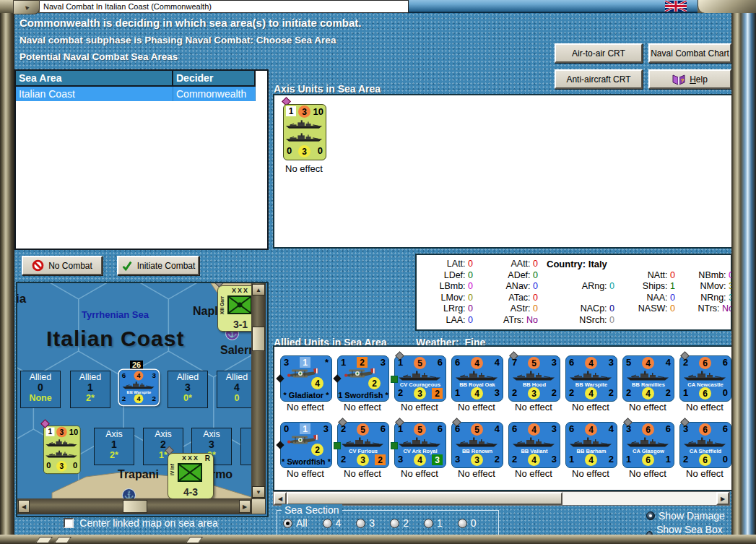 The image size is (756, 544). Describe the element at coordinates (258, 391) in the screenshot. I see `map-vertical-scrollbar: ▲ ▼` at that location.